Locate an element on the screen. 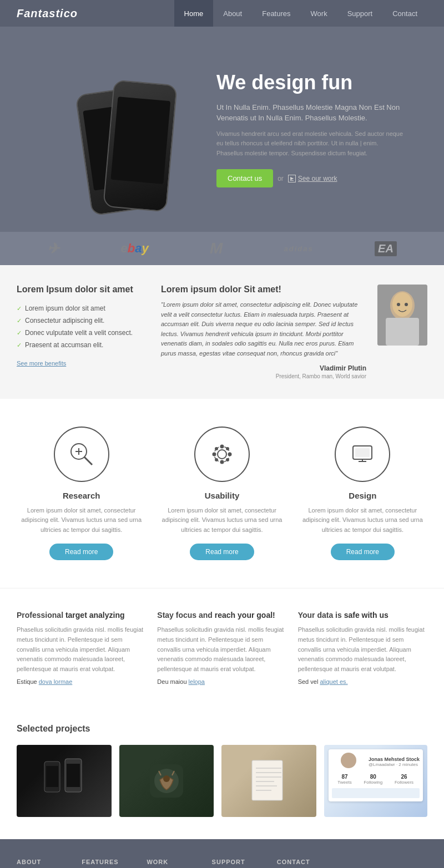  footer-col-work: WORK Lorem ipsum Dolor sit amet Nullam s… is located at coordinates (179, 863).